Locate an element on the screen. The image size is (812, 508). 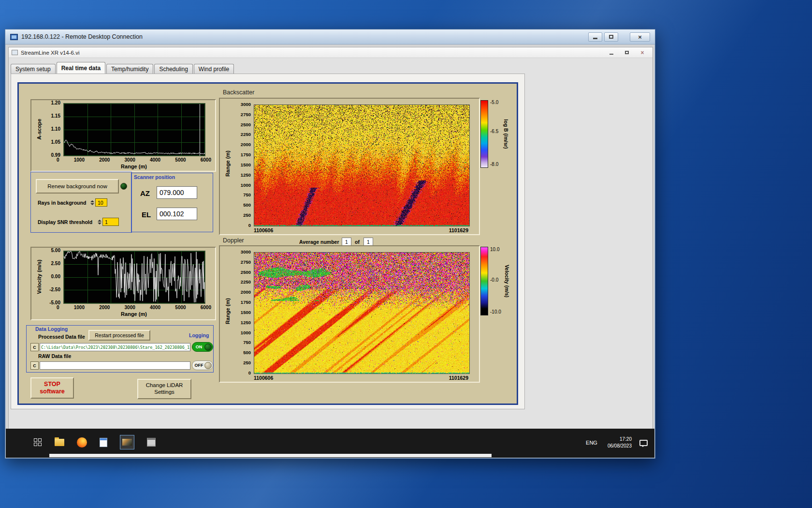
velocity-plot is located at coordinates (134, 277).